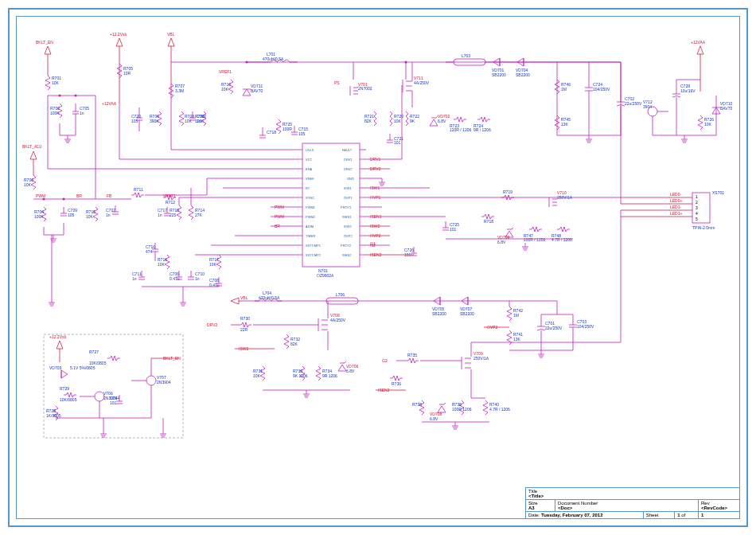  What do you see at coordinates (92, 214) in the screenshot?
I see `r715: R71510K` at bounding box center [92, 214].